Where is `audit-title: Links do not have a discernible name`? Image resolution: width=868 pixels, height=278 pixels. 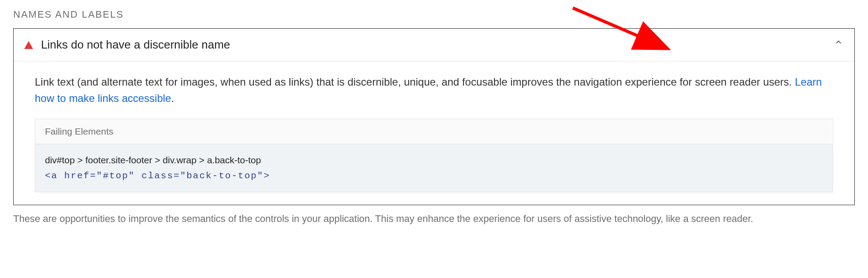 audit-title: Links do not have a discernible name is located at coordinates (437, 45).